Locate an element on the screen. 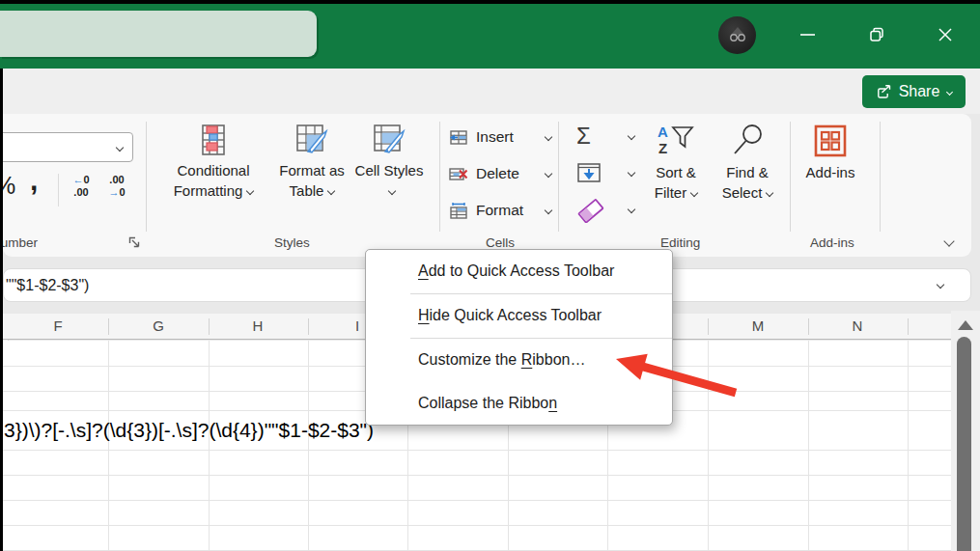  autosum-button: Σ is located at coordinates (606, 136).